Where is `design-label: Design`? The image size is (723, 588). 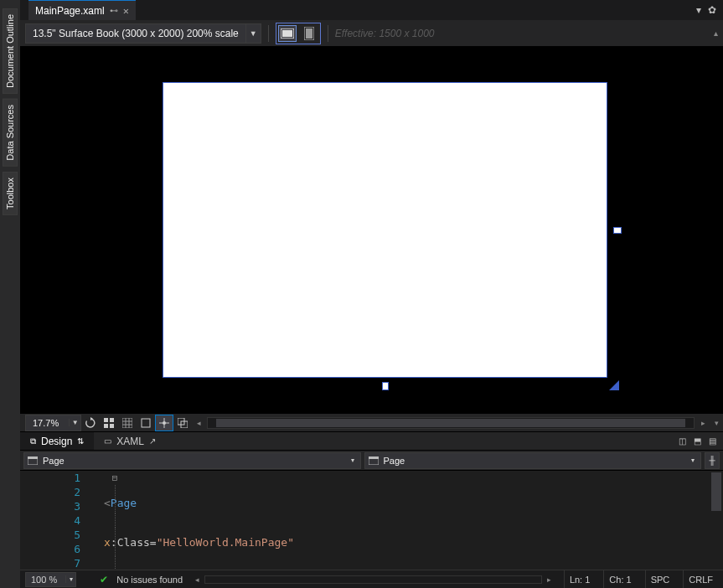 design-label: Design is located at coordinates (57, 441).